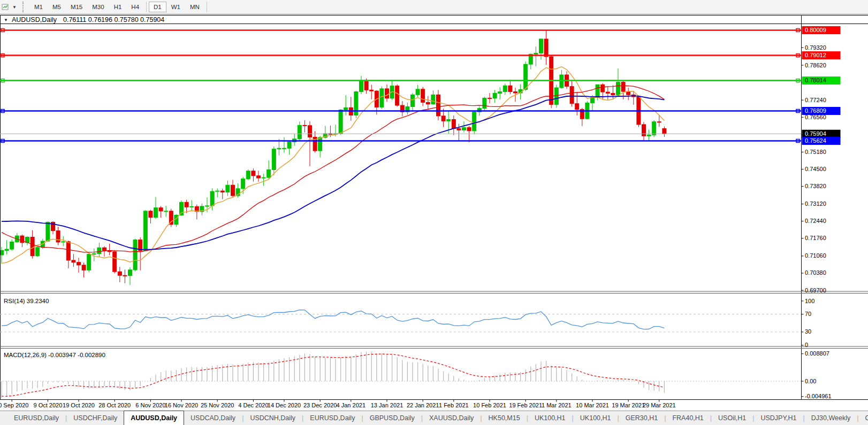  Describe the element at coordinates (135, 7) in the screenshot. I see `timeframe-button-H4: H4` at that location.